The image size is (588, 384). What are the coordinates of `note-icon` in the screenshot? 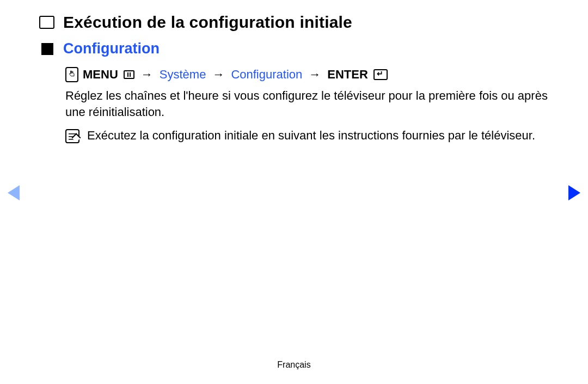 It's located at (72, 136).